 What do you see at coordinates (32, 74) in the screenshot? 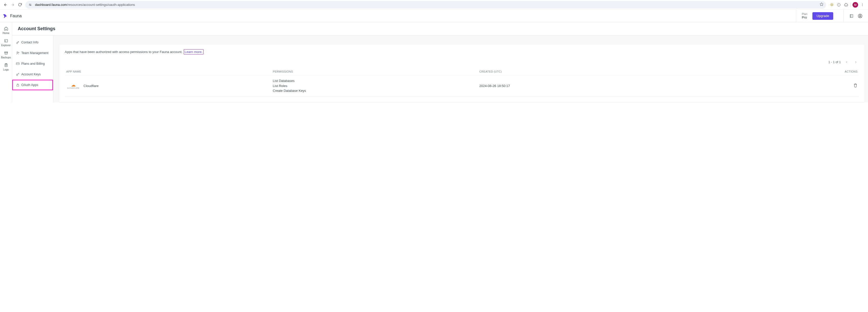
I see `subnav-item-account-keys: Account Keys` at bounding box center [32, 74].